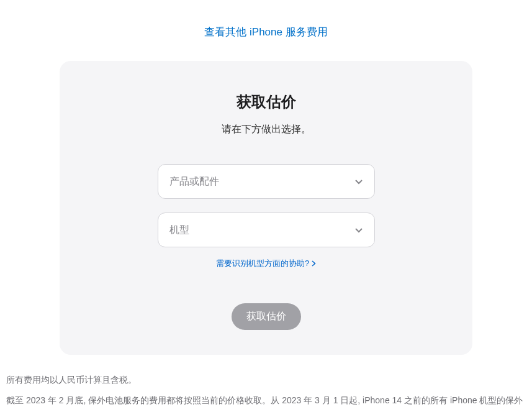  What do you see at coordinates (263, 263) in the screenshot?
I see `help-link-label: 需要识别机型方面的协助?` at bounding box center [263, 263].